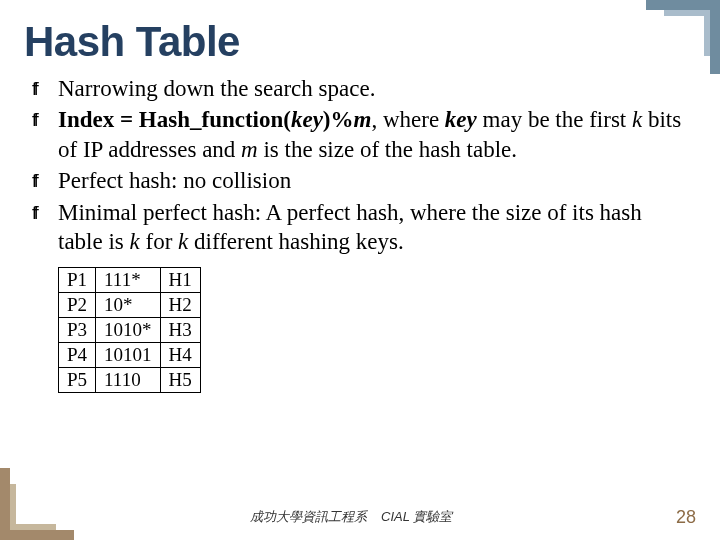 The image size is (720, 540). Describe the element at coordinates (364, 88) in the screenshot. I see `bullet-item: ff Narrowing down the search space.` at that location.